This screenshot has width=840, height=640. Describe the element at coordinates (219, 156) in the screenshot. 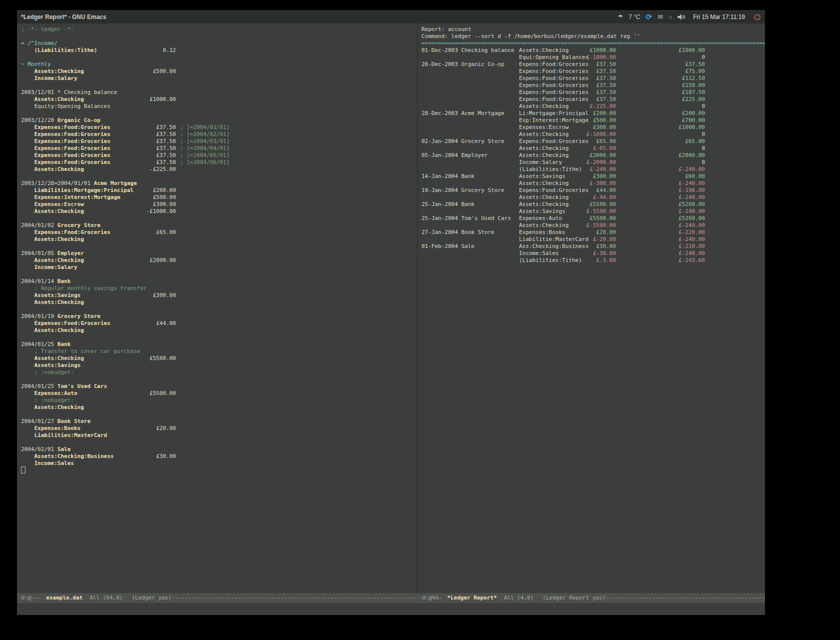

I see `ledger-line: Expenses:Food:Groceries£37.50; [=2004/05…` at that location.